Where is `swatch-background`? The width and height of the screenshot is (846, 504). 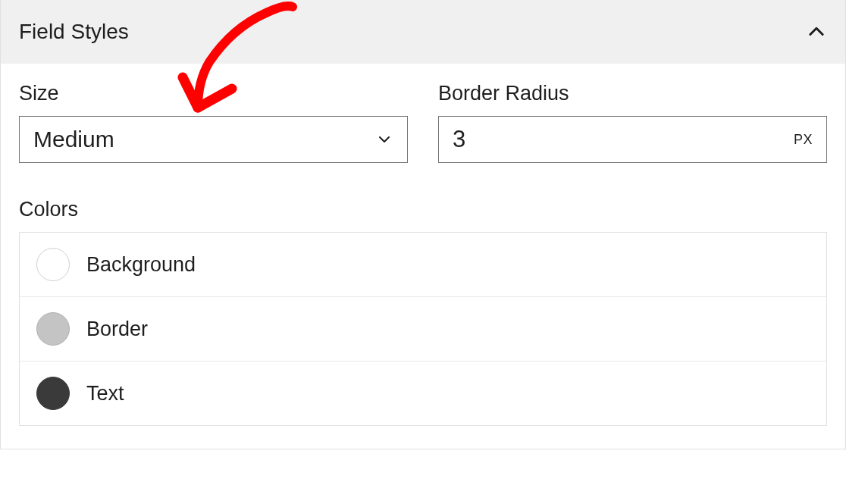 swatch-background is located at coordinates (53, 265).